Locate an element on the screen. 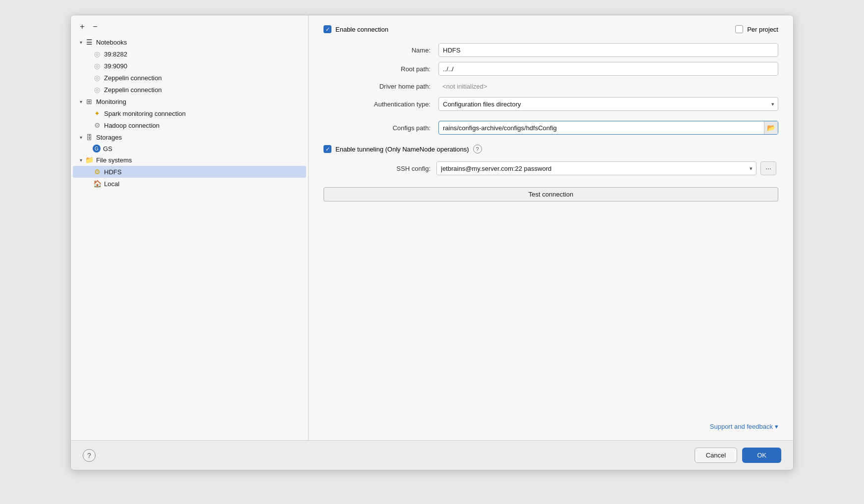  driver-home-label: Driver home path: is located at coordinates (378, 86).